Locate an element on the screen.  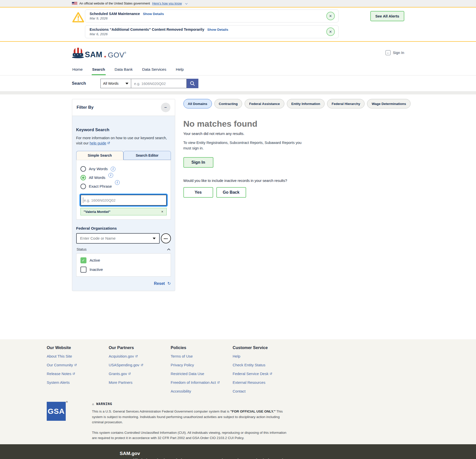
domain-tab-all-domains: All Domains is located at coordinates (198, 104).